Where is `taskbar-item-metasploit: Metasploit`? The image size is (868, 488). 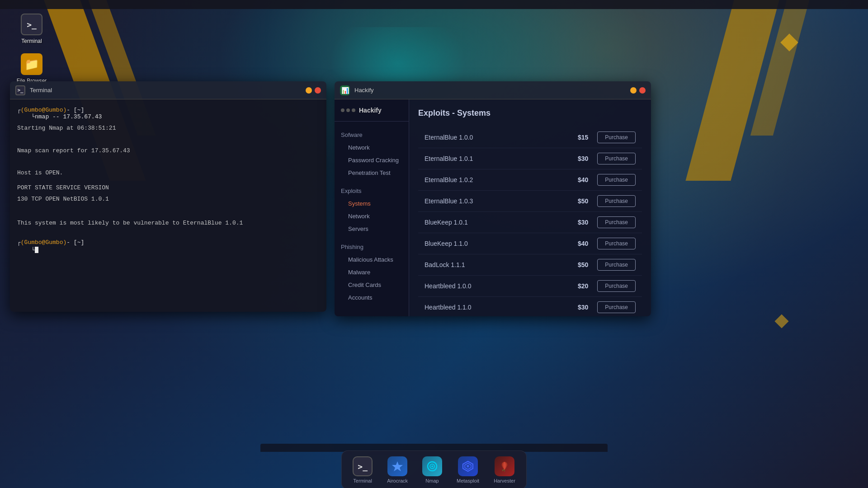
taskbar-item-metasploit: Metasploit is located at coordinates (468, 470).